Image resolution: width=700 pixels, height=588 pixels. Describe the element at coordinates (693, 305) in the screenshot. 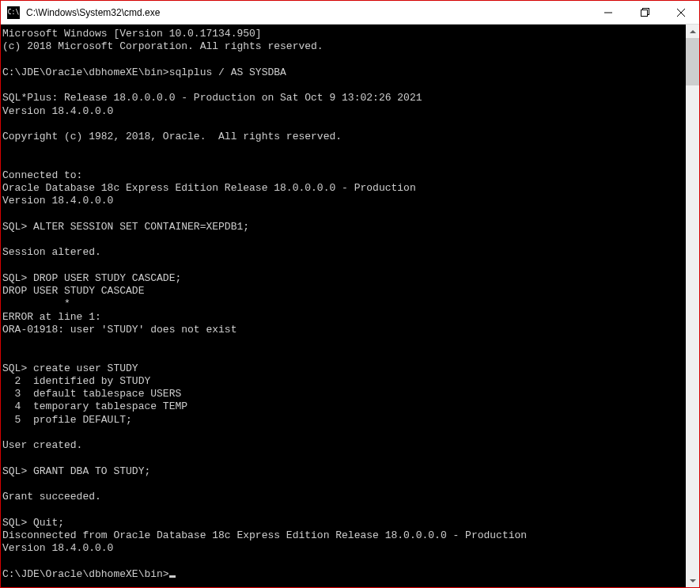

I see `scrollbar` at that location.